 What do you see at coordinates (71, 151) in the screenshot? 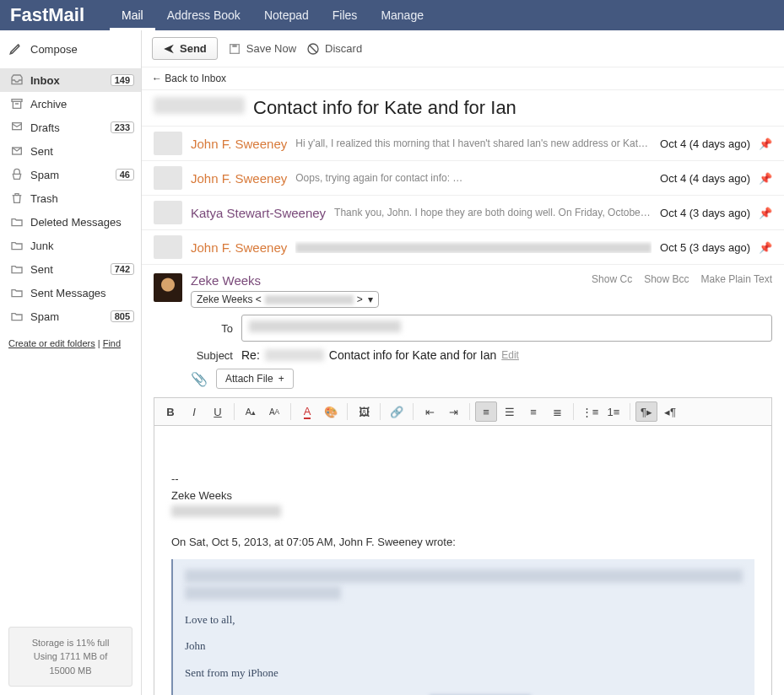
I see `folder-sent: Sent` at bounding box center [71, 151].